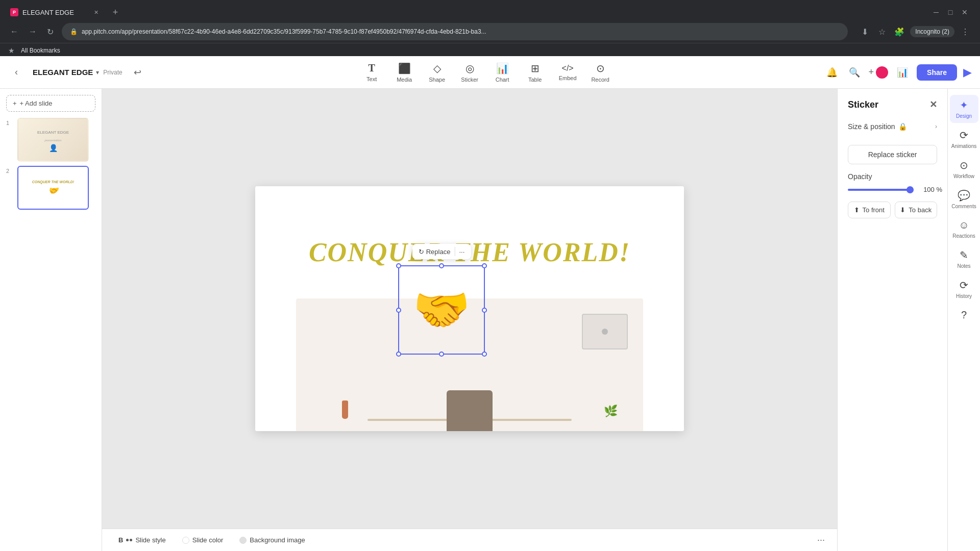 The height and width of the screenshot is (551, 980). What do you see at coordinates (138, 72) in the screenshot?
I see `undo-button: ↩` at bounding box center [138, 72].